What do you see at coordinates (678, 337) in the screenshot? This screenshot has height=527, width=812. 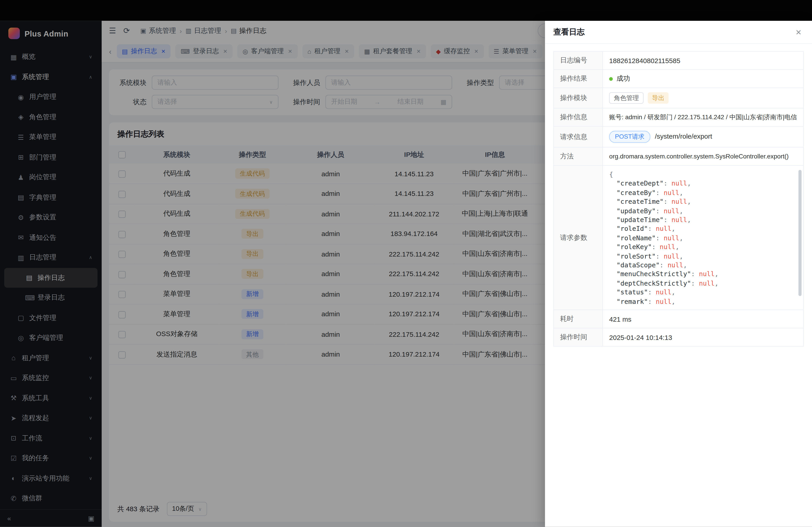 I see `detail-row-time: 操作时间 2025-01-24 10:14:13` at bounding box center [678, 337].